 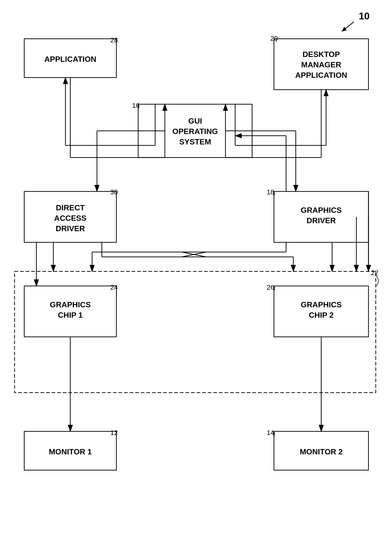 What do you see at coordinates (70, 451) in the screenshot?
I see `monitor-1-box` at bounding box center [70, 451].